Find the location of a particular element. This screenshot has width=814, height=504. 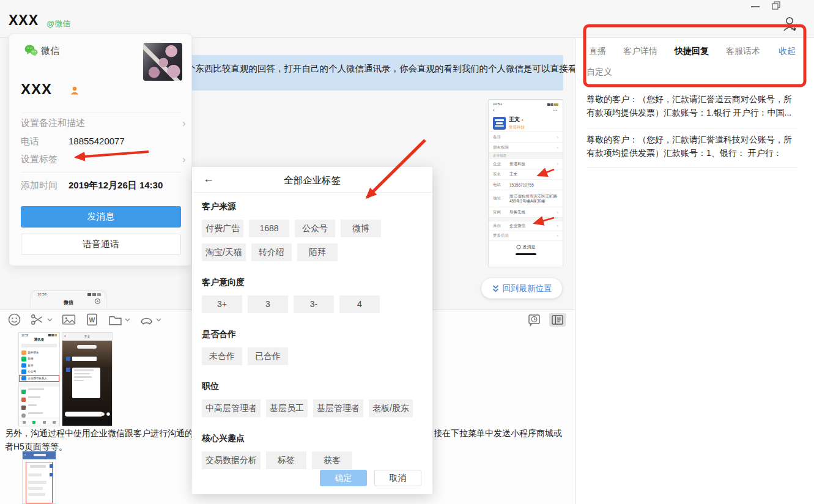

send-message-button: 发消息 is located at coordinates (101, 217).